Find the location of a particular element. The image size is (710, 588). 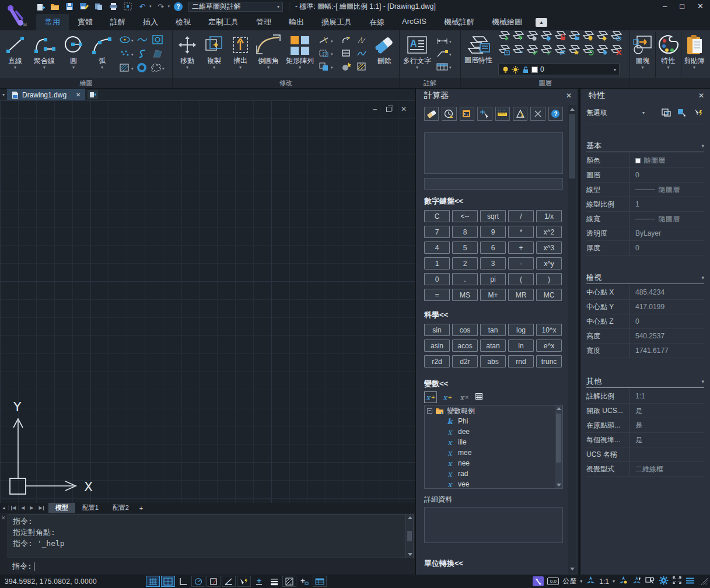

variable-item: xdee is located at coordinates (494, 432).